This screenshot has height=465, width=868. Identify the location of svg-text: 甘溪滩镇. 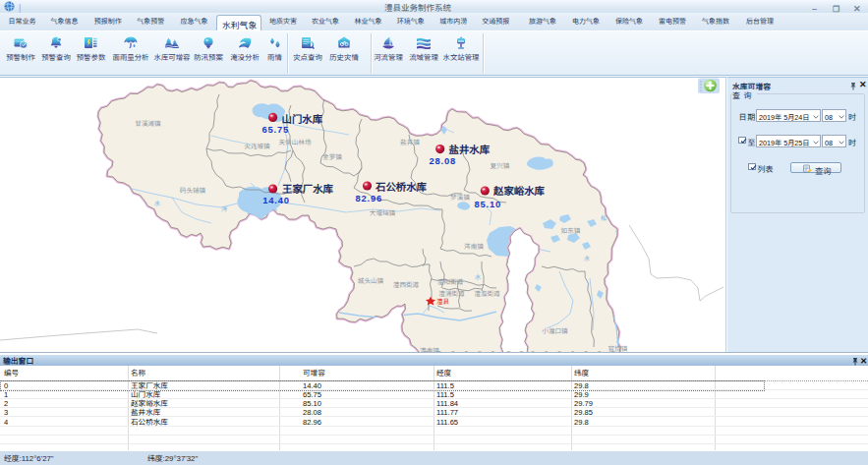
(147, 123).